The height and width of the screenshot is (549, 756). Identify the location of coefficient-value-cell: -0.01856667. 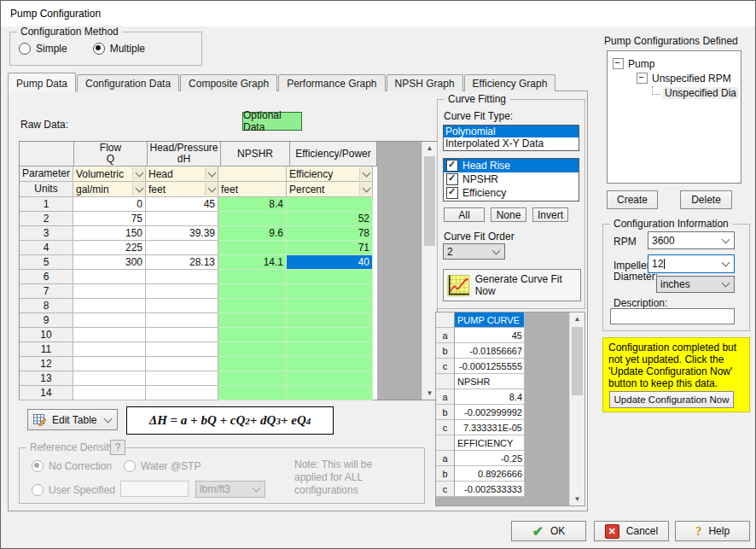
(490, 351).